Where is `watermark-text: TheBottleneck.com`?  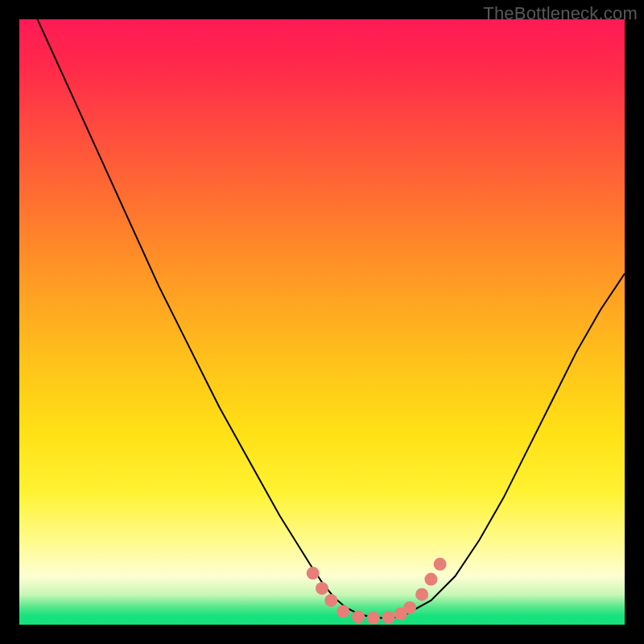 watermark-text: TheBottleneck.com is located at coordinates (560, 14).